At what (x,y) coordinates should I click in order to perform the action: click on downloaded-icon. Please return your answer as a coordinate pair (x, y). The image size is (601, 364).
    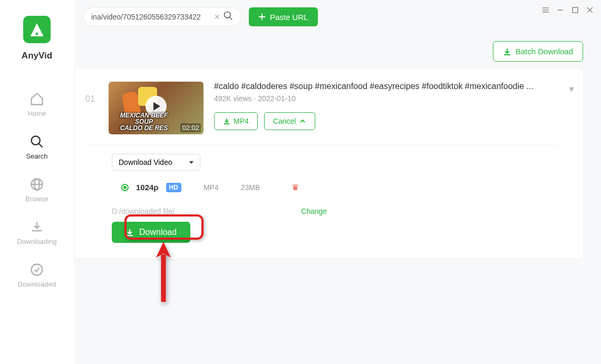
    Looking at the image, I should click on (37, 270).